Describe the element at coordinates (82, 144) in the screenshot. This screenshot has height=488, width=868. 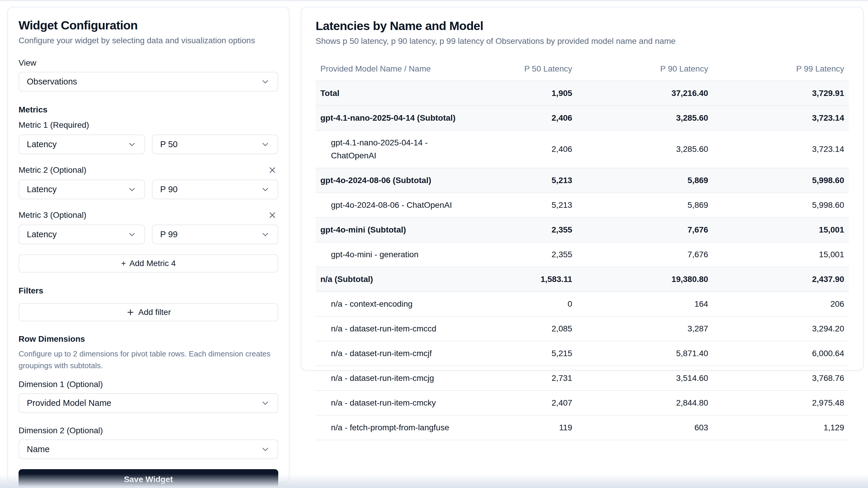
I see `metric-1-measure-select: Latency` at that location.